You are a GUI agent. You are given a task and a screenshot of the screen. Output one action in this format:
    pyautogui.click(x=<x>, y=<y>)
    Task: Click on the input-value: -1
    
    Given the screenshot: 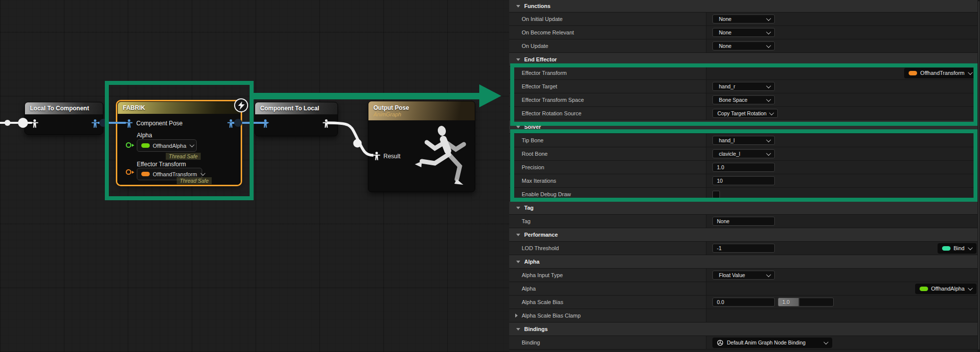 What is the action you would take?
    pyautogui.click(x=719, y=248)
    